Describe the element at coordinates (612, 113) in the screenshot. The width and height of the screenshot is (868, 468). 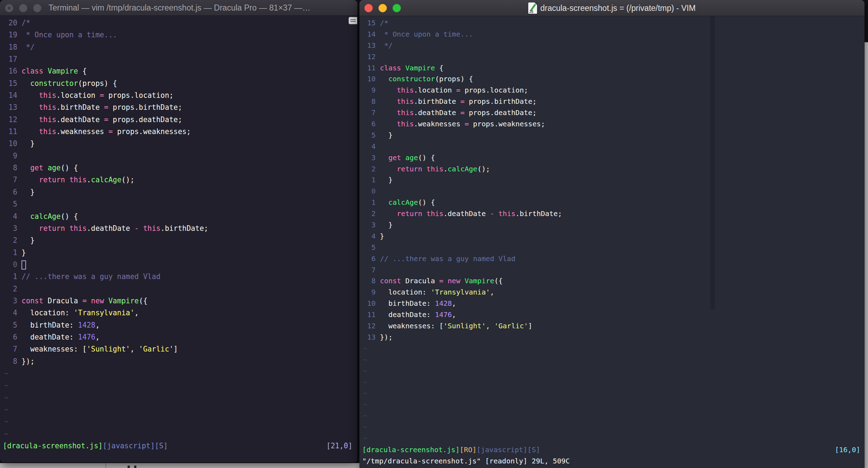
I see `code-line: 7 this.deathDate = props.deathDate;` at that location.